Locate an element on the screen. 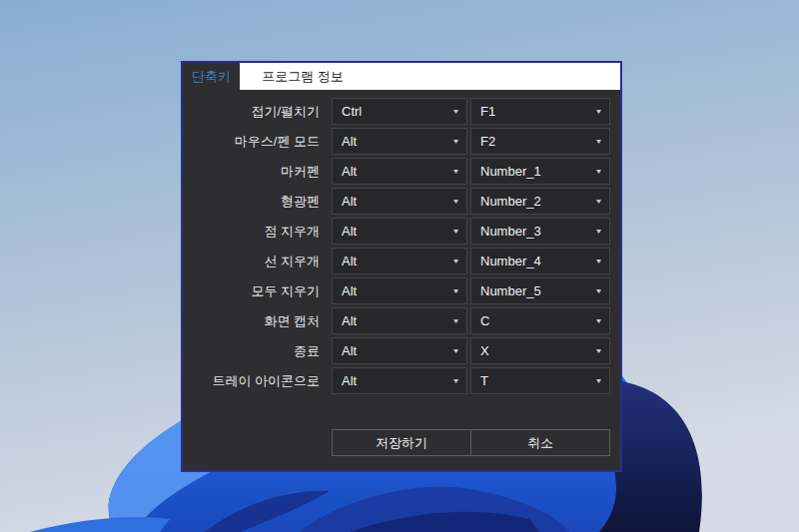  tab-shortcuts: 단축키 is located at coordinates (212, 76).